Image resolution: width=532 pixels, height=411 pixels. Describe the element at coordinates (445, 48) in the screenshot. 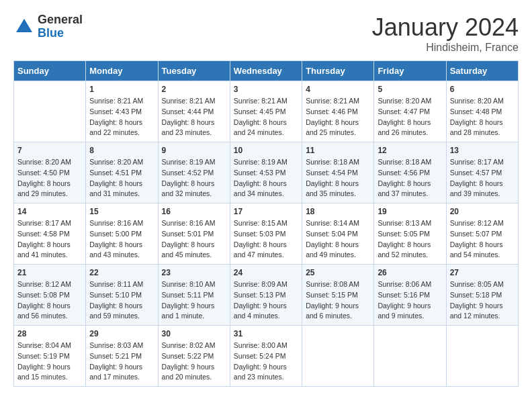

I see `location-subtitle: Hindisheim, France` at that location.